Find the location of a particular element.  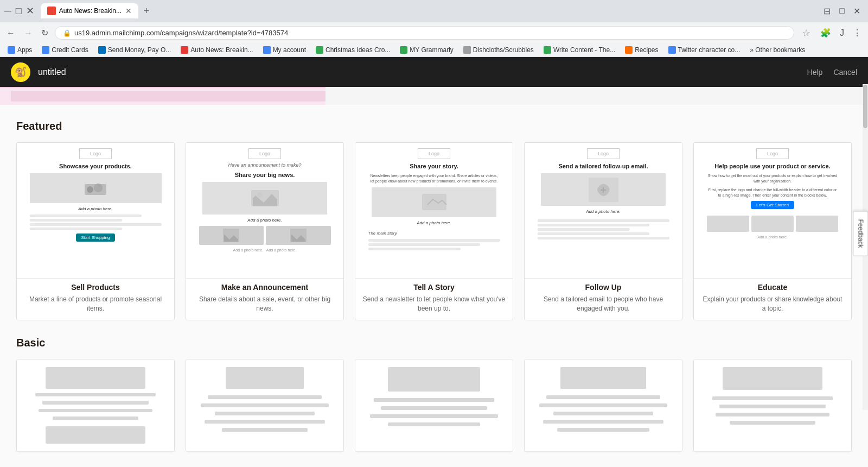

window-close: ✕ is located at coordinates (30, 11).